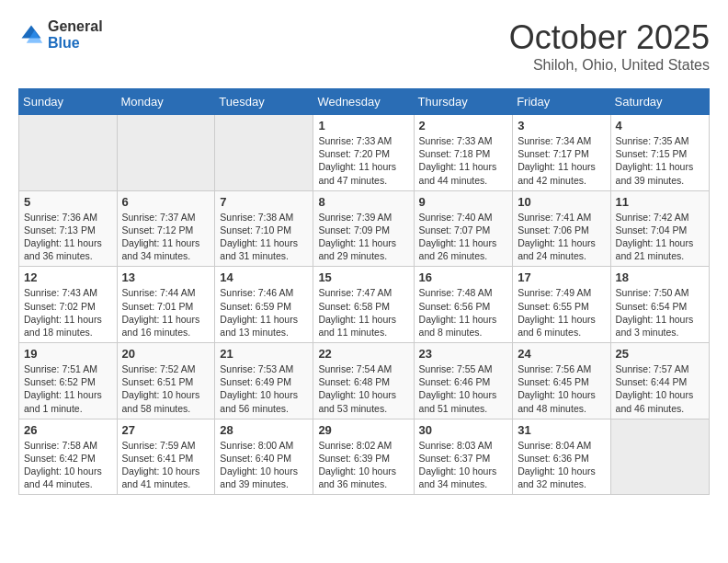  Describe the element at coordinates (463, 353) in the screenshot. I see `day-number: 23` at that location.